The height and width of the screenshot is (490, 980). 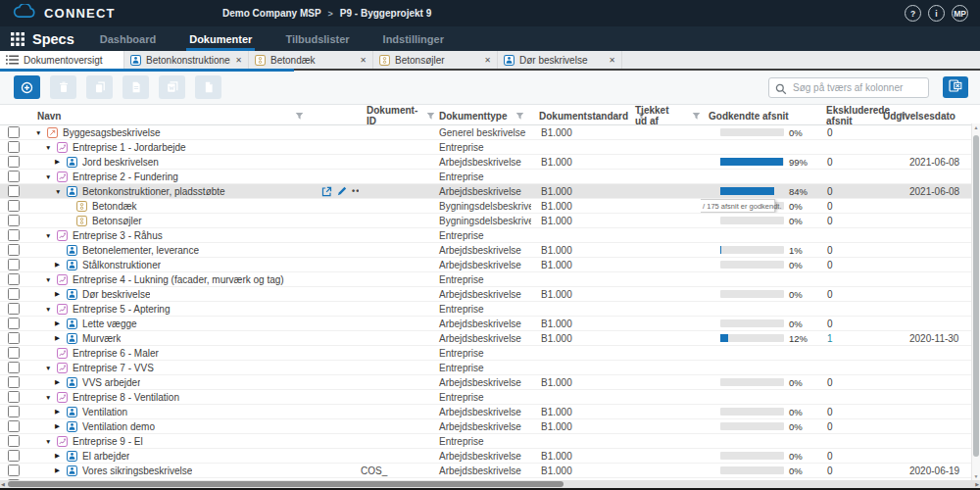 What do you see at coordinates (976, 296) in the screenshot?
I see `vertical-scroll-thumb` at bounding box center [976, 296].